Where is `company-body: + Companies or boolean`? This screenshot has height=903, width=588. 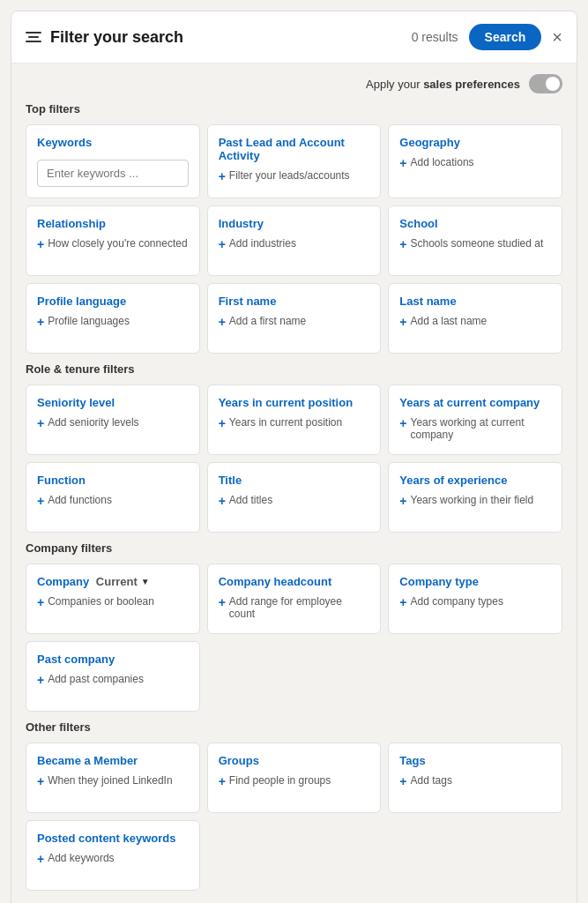 company-body: + Companies or boolean is located at coordinates (113, 603).